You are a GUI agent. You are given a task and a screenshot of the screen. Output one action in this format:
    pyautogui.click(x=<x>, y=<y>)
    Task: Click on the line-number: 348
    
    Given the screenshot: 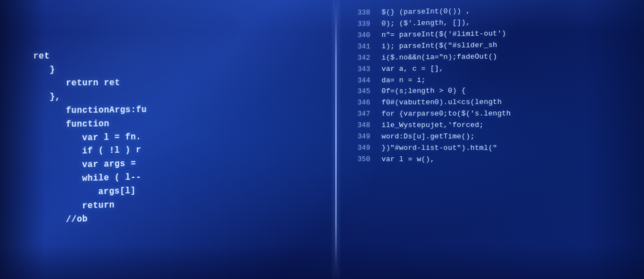 What is the action you would take?
    pyautogui.click(x=368, y=126)
    